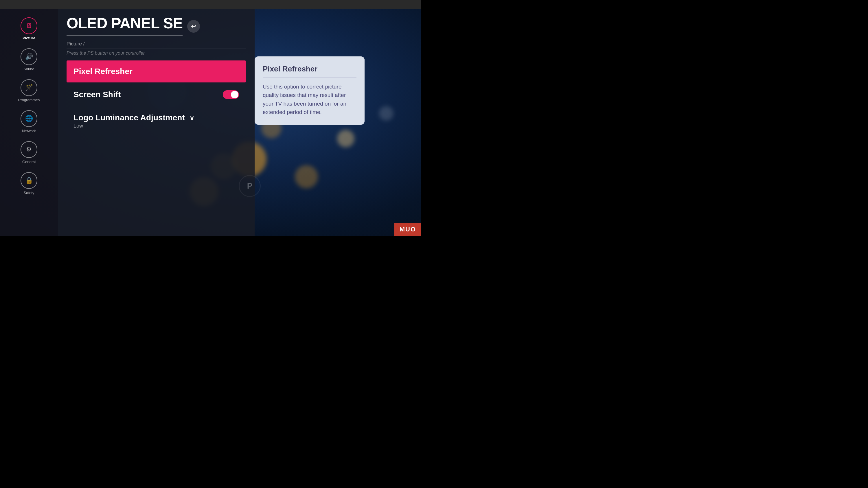 The width and height of the screenshot is (868, 488). I want to click on info-panel-description: Use this option to correct picture quali…, so click(310, 100).